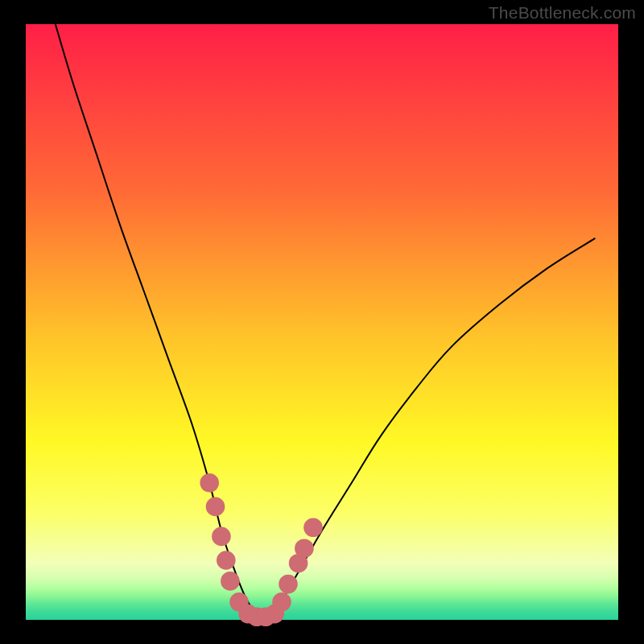 The width and height of the screenshot is (644, 644). I want to click on watermark-text: TheBottleneck.com, so click(562, 13).